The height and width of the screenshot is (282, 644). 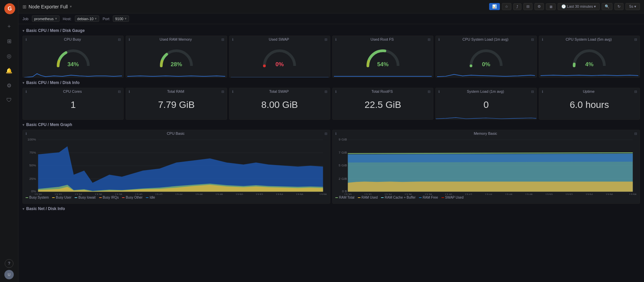 I want to click on legend-label: Busy System, so click(x=39, y=198).